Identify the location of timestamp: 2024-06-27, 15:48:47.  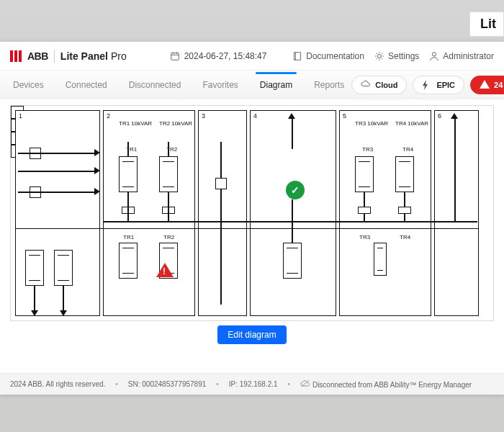
(219, 56).